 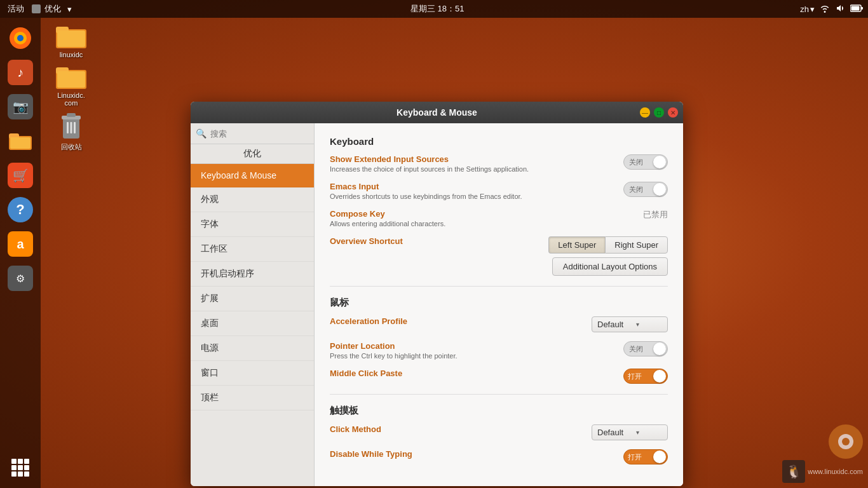 What do you see at coordinates (71, 132) in the screenshot?
I see `desktop-icon-trash: 回收站` at bounding box center [71, 132].